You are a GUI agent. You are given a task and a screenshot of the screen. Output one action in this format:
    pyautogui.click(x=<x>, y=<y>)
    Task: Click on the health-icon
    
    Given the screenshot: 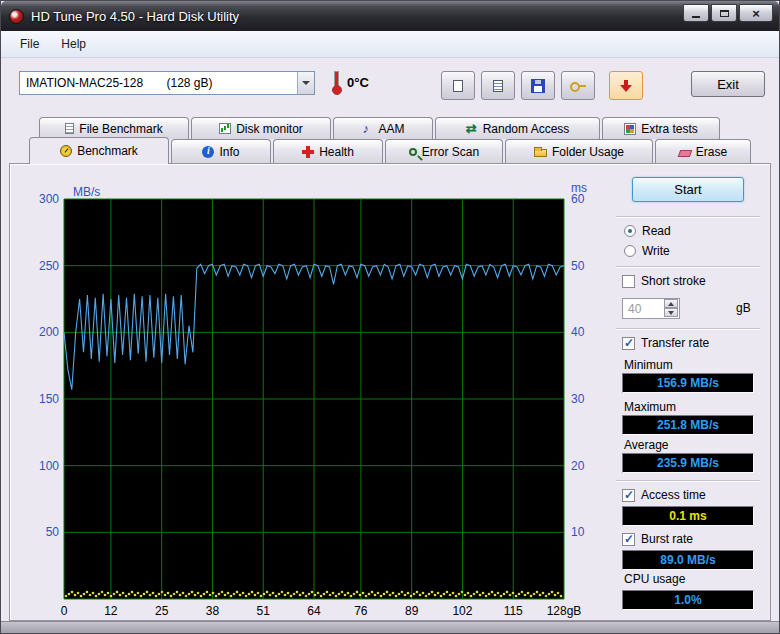 What is the action you would take?
    pyautogui.click(x=308, y=152)
    